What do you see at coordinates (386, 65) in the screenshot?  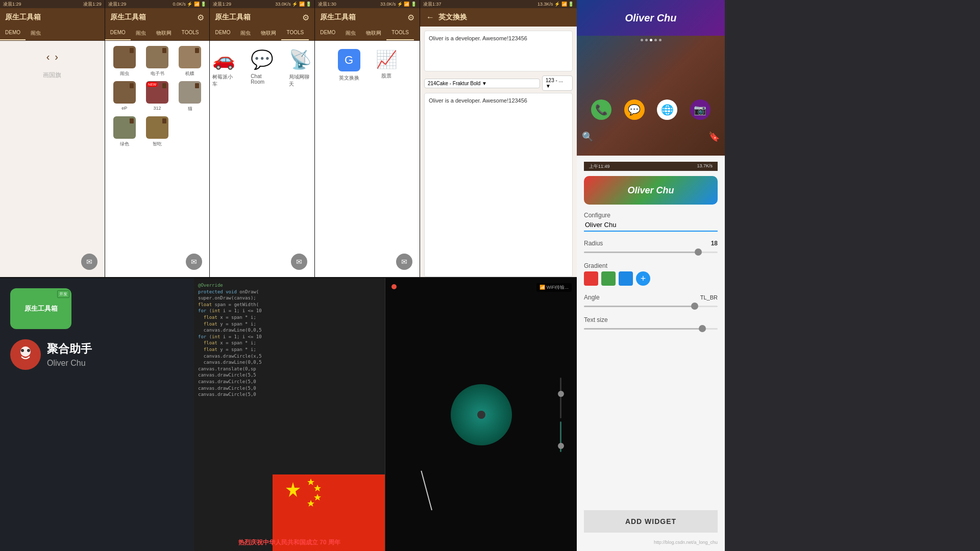 I see `list-item: 📈 股票` at bounding box center [386, 65].